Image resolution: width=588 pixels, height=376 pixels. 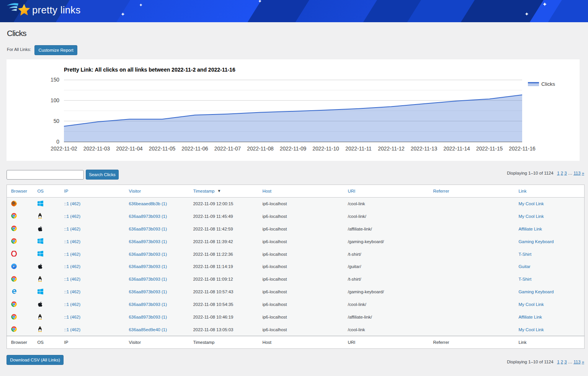 What do you see at coordinates (55, 80) in the screenshot?
I see `svg-text: 150` at bounding box center [55, 80].